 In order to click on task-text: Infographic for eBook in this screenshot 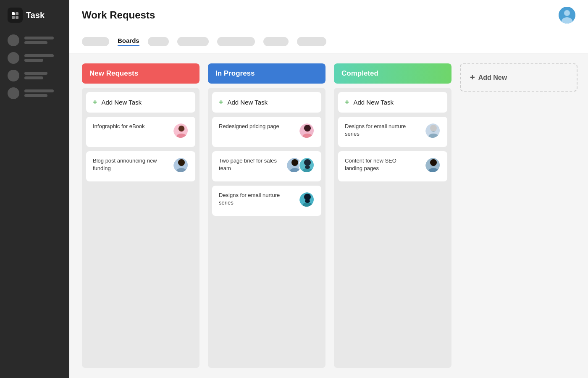, I will do `click(119, 126)`.